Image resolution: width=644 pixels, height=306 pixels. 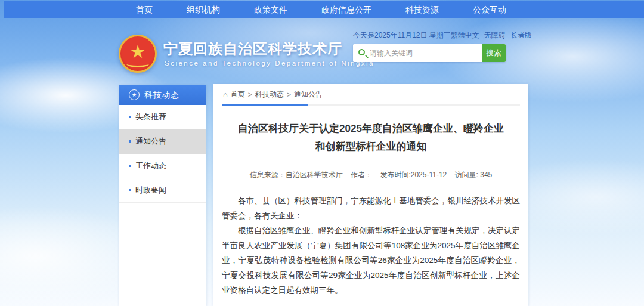 I want to click on emblem-star-icon: ★, so click(x=138, y=52).